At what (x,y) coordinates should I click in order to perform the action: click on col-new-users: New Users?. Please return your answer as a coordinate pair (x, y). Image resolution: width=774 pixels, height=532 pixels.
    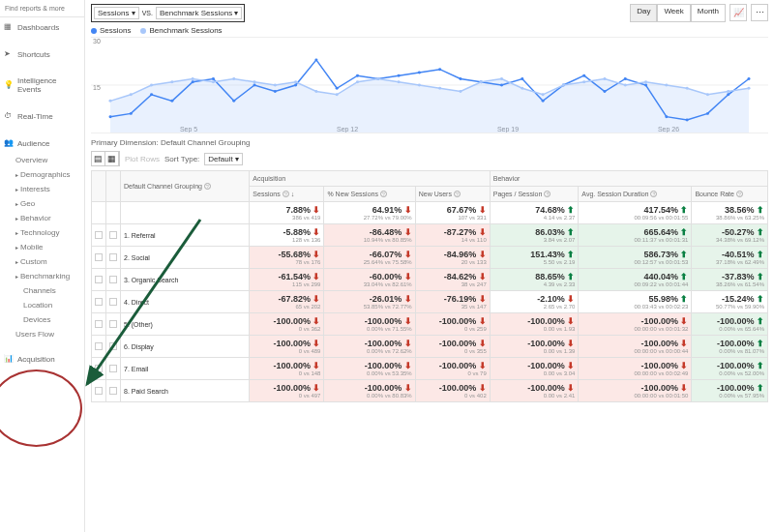
    Looking at the image, I should click on (453, 194).